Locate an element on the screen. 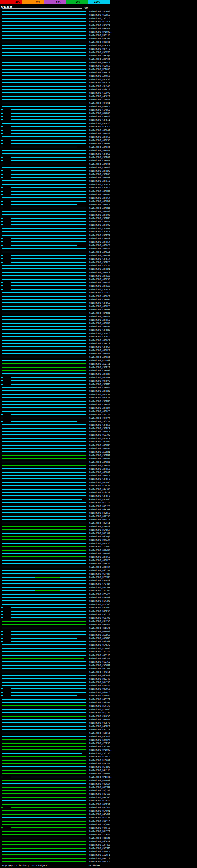 This screenshot has height=868, width=197. hit-label: UniRef100_A5QS35 is located at coordinates (100, 422).